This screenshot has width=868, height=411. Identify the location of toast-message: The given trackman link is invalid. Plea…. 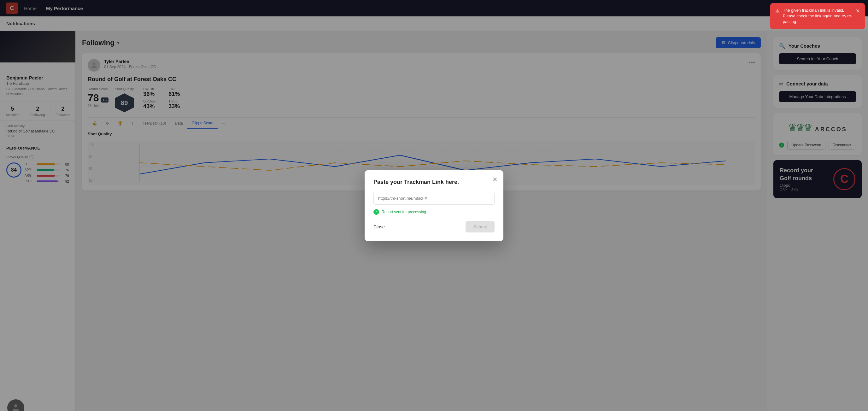
(817, 16).